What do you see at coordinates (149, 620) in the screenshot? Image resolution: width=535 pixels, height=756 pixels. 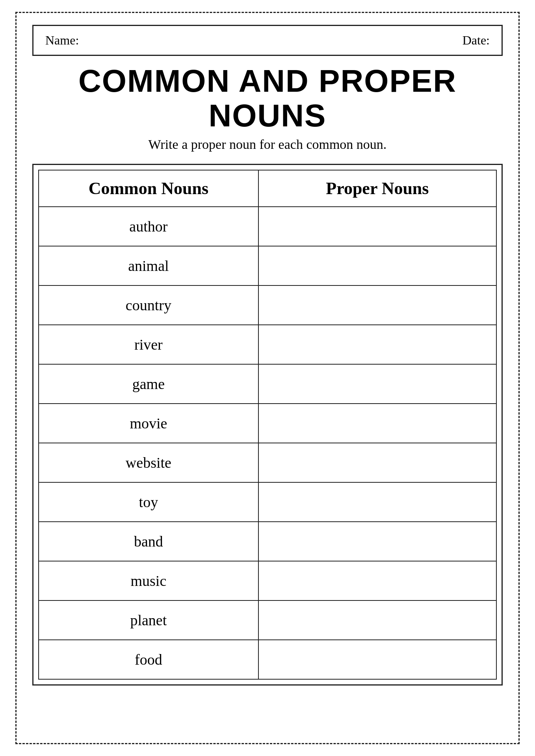 I see `common-noun-cell: planet` at bounding box center [149, 620].